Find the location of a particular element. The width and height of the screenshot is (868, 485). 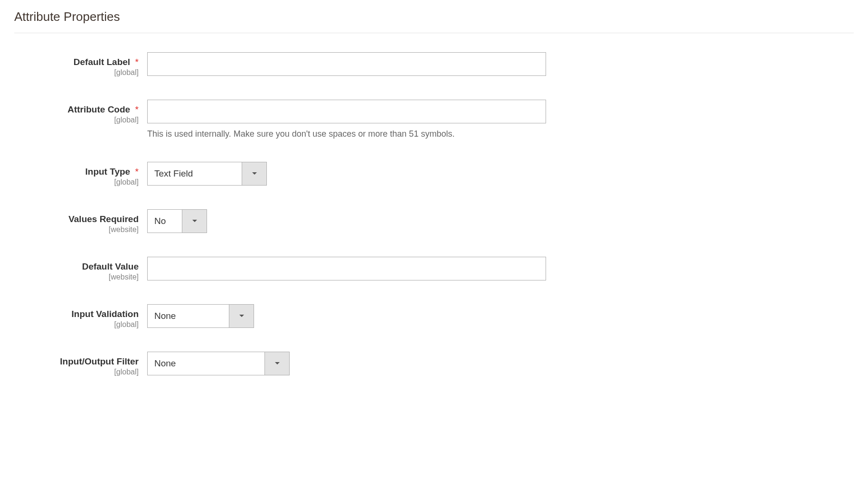

attribute-code-helper: This is used internally. Make sure you d… is located at coordinates (347, 134).